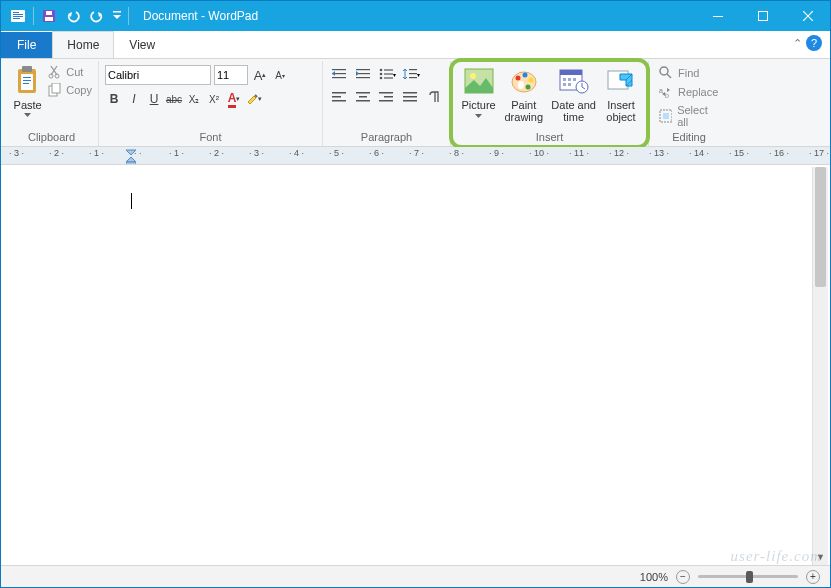 The width and height of the screenshot is (831, 588). I want to click on datetime-label: Date and time, so click(574, 111).